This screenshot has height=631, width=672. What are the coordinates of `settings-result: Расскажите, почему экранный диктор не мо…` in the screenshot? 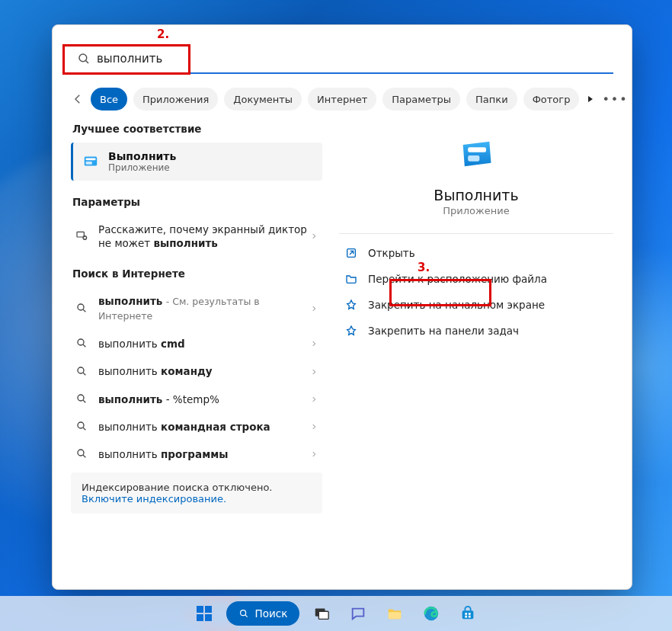 It's located at (197, 236).